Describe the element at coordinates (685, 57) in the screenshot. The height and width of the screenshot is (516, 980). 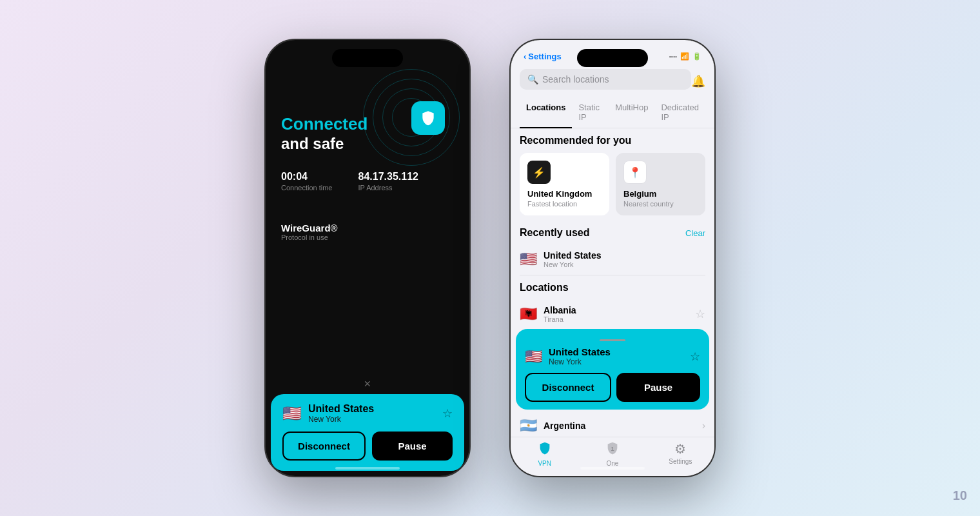
I see `status-icons: ···· 📶 🔋` at that location.